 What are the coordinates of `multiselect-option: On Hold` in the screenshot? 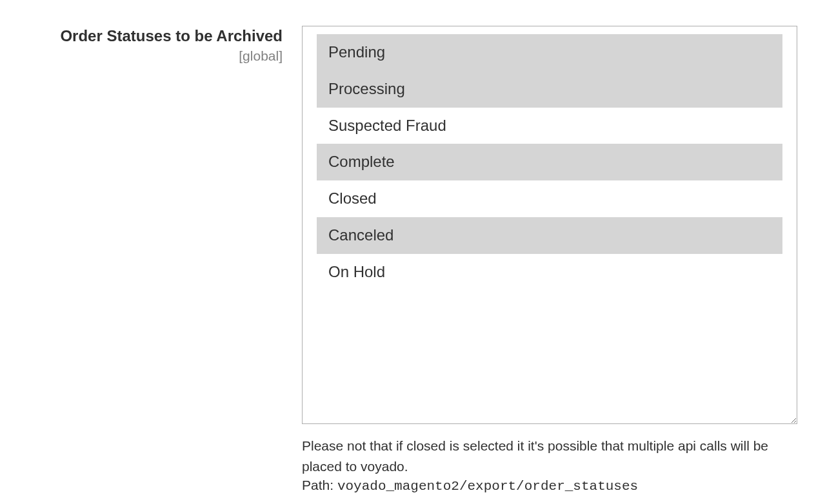 It's located at (550, 272).